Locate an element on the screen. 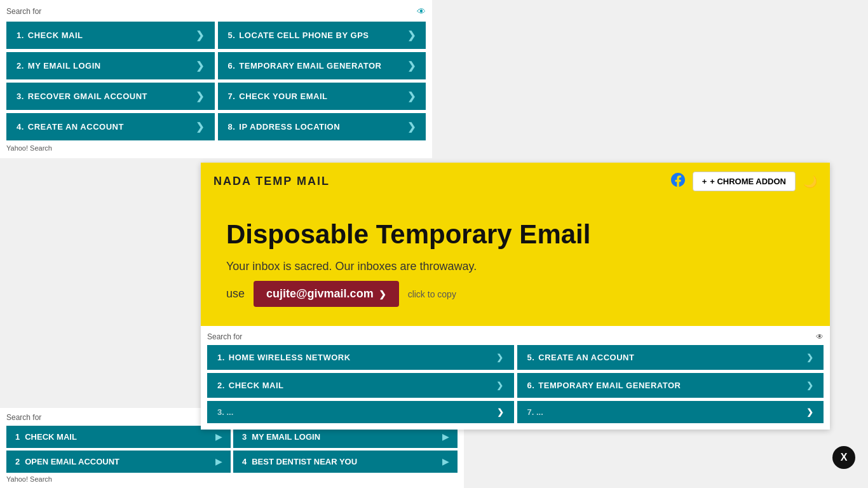 The height and width of the screenshot is (488, 868). bottom-ad-2-label: 2OPEN EMAIL ACCOUNT is located at coordinates (67, 461).